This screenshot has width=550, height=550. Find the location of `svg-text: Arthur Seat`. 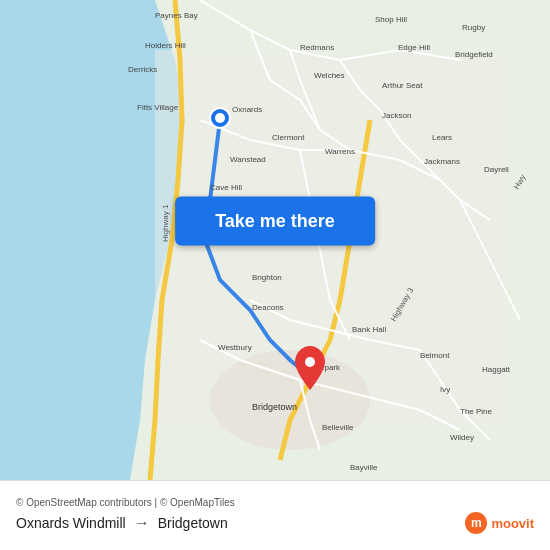

svg-text: Arthur Seat is located at coordinates (402, 86).